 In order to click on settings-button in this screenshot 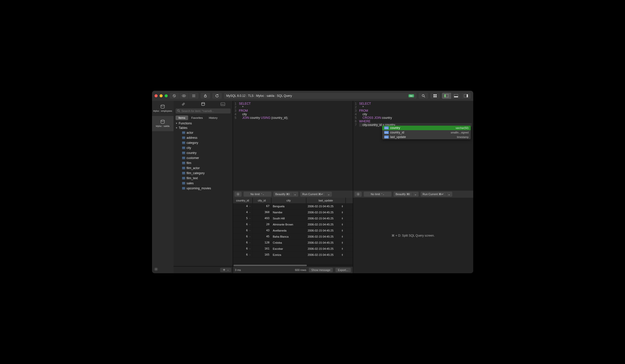, I will do `click(163, 269)`.